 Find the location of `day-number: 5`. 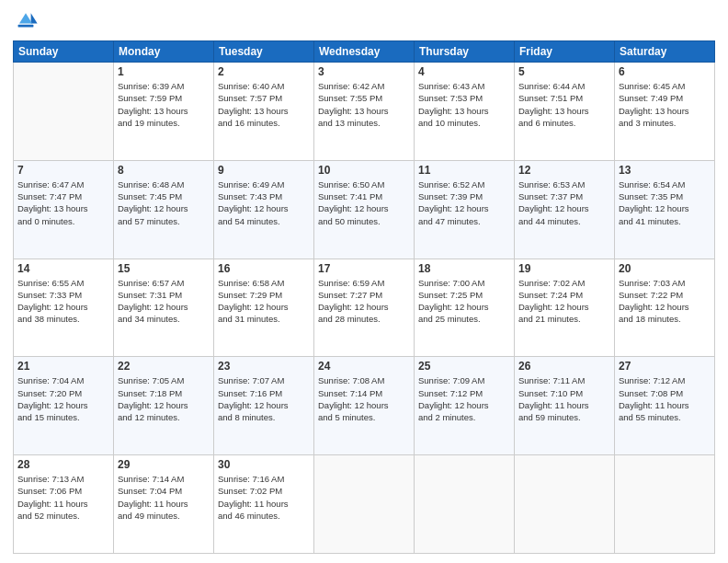

day-number: 5 is located at coordinates (564, 72).